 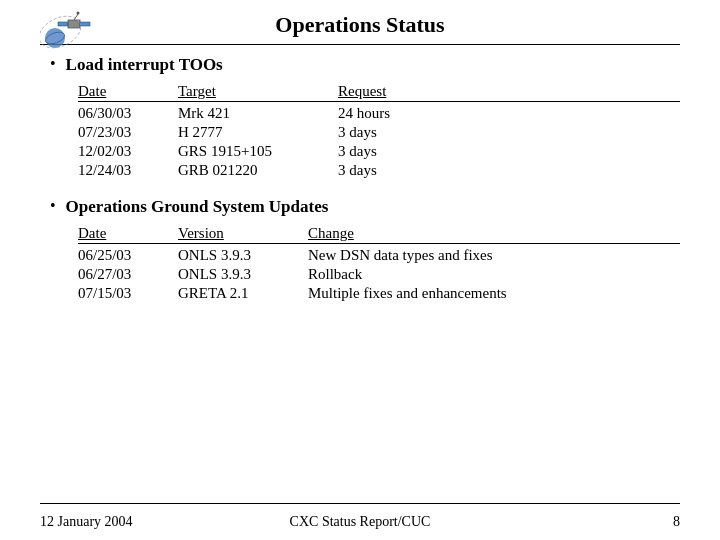 What do you see at coordinates (379, 132) in the screenshot?
I see `table-row: 07/23/03 H 2777 3 days` at bounding box center [379, 132].